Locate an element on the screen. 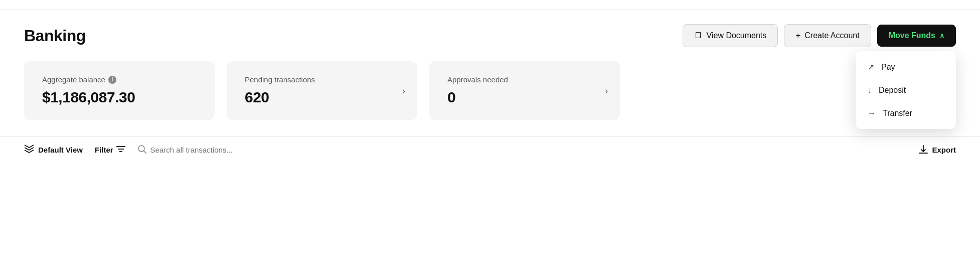 This screenshot has width=980, height=268. search-bar is located at coordinates (523, 150).